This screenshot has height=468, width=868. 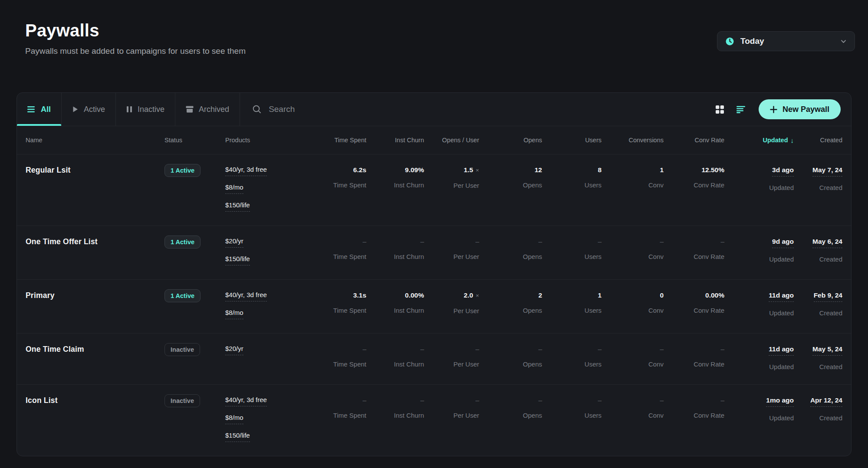 I want to click on table-row: One Time Claim Inactive $20/yr –Time Spe…, so click(x=434, y=359).